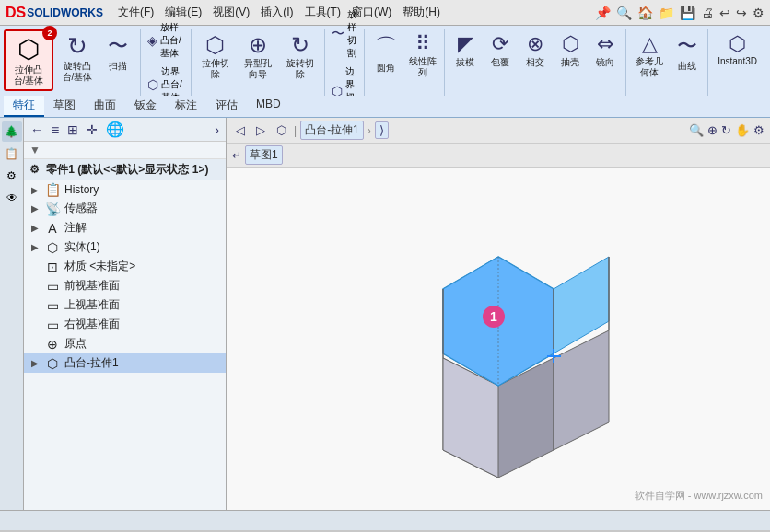  What do you see at coordinates (300, 56) in the screenshot?
I see `cut-revolve-button: ↻ 旋转切除` at bounding box center [300, 56].